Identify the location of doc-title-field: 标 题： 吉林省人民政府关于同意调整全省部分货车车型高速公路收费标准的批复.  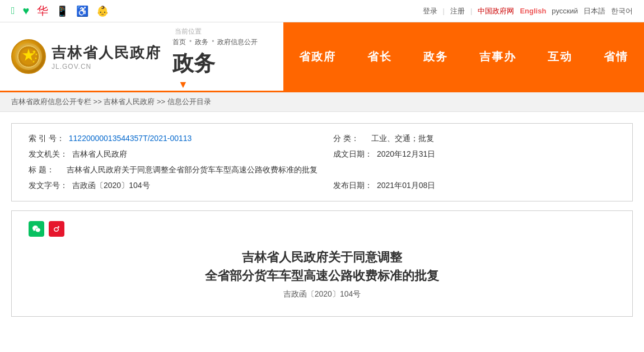
(322, 170).